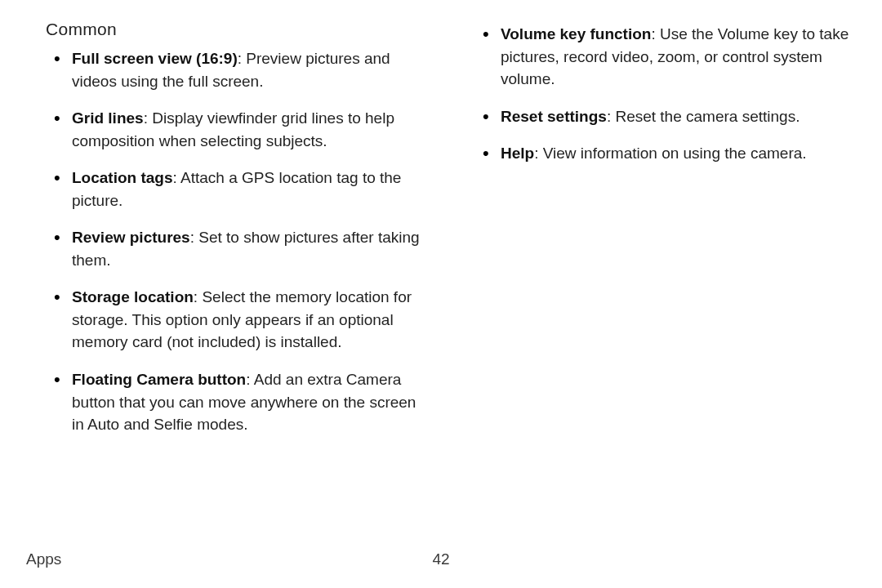 This screenshot has height=588, width=882. What do you see at coordinates (132, 297) in the screenshot?
I see `item-term: Storage location` at bounding box center [132, 297].